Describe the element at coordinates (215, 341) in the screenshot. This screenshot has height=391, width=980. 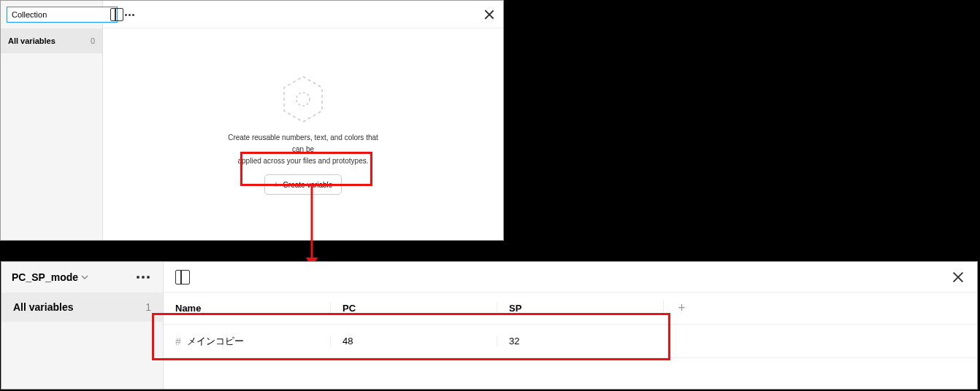
I see `variable-name-label: メインコピー` at that location.